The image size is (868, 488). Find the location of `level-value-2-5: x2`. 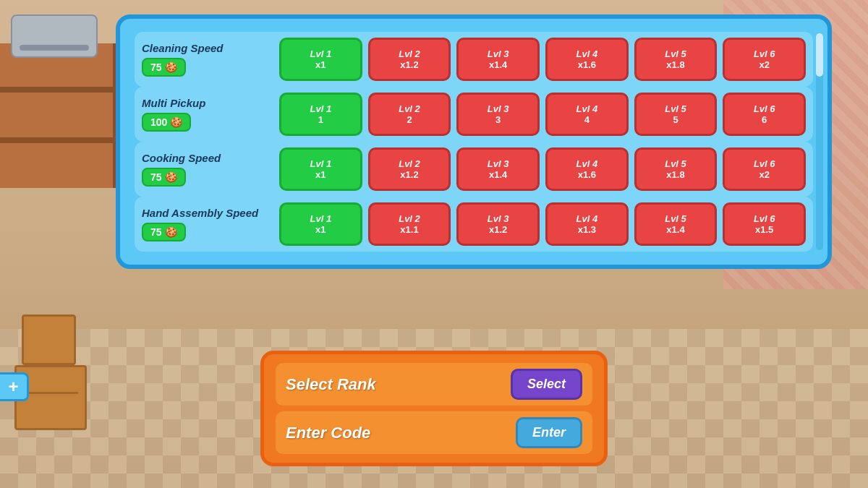

level-value-2-5: x2 is located at coordinates (764, 175).